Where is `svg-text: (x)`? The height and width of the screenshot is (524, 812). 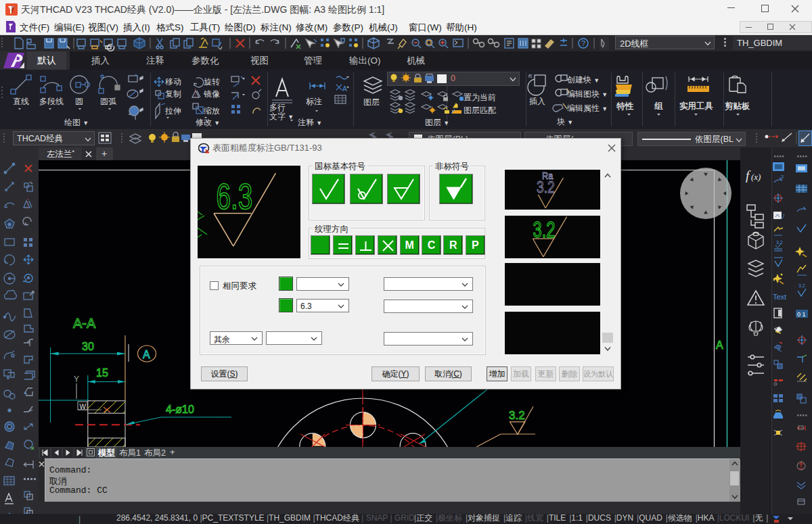
svg-text: (x) is located at coordinates (756, 177).